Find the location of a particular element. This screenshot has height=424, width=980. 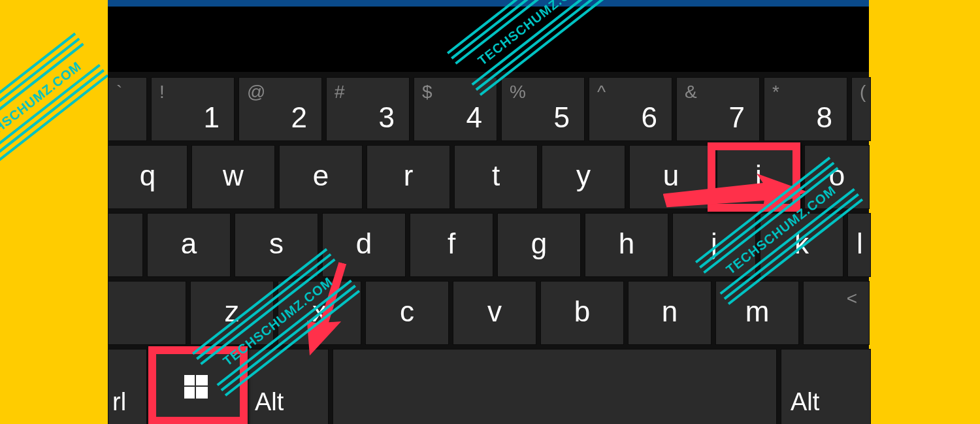

key-letter-label: a is located at coordinates (189, 244).